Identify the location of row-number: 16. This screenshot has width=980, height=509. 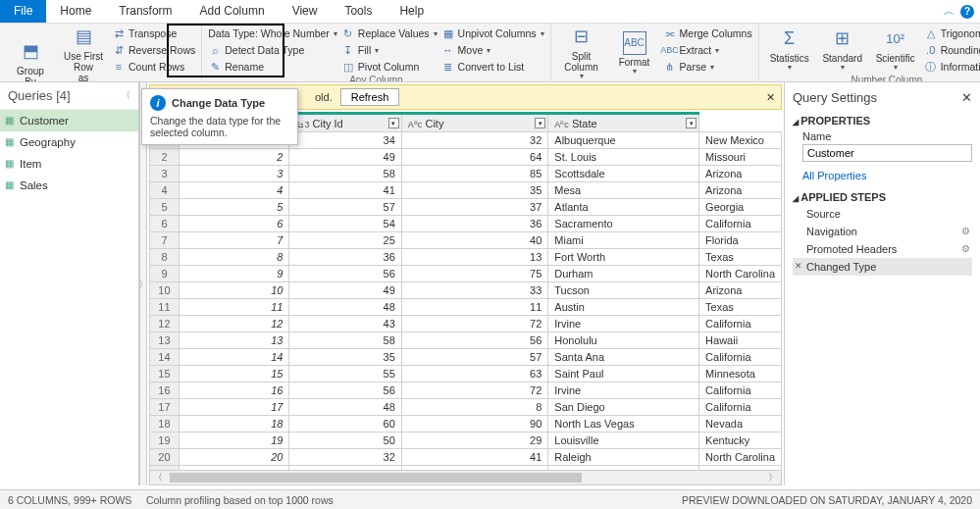
(165, 390).